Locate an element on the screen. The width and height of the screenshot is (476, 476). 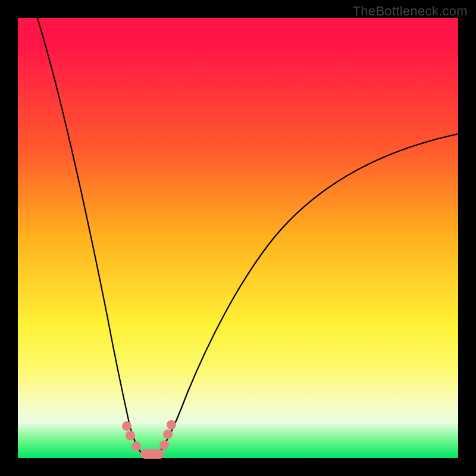
watermark-text: TheBottleneck.com is located at coordinates (411, 11).